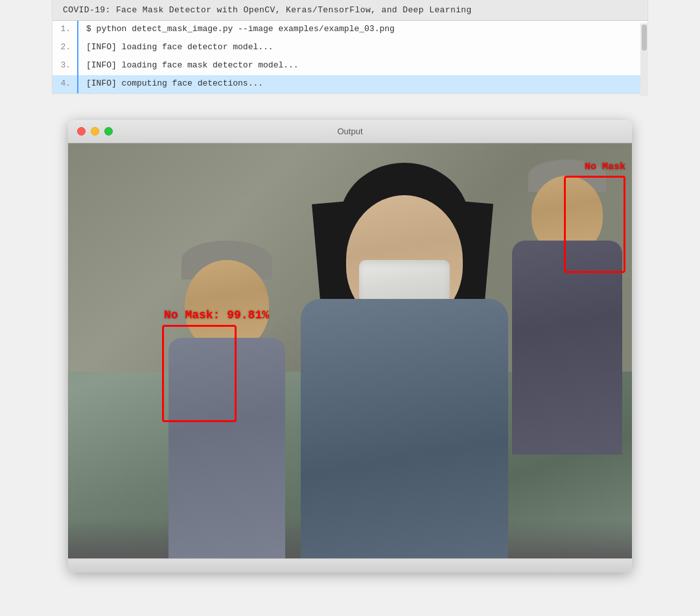 The width and height of the screenshot is (700, 616). What do you see at coordinates (65, 84) in the screenshot?
I see `line-number-4: 4.` at bounding box center [65, 84].